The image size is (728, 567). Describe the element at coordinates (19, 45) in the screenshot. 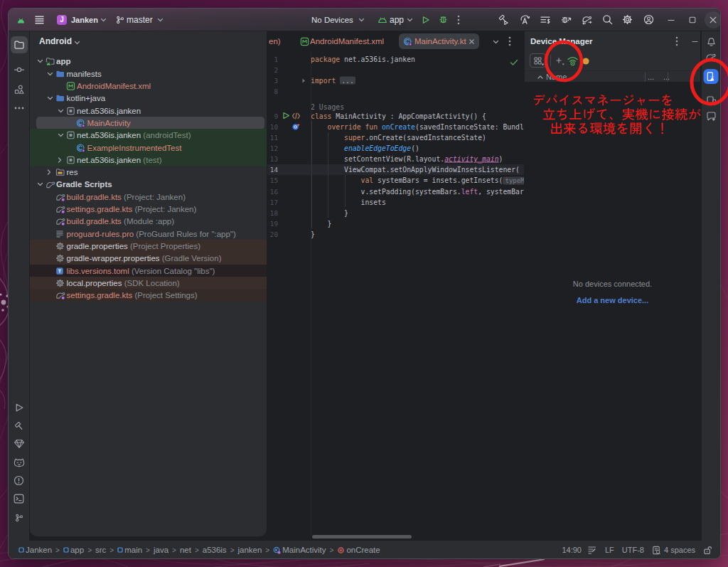

I see `stripe-project` at that location.